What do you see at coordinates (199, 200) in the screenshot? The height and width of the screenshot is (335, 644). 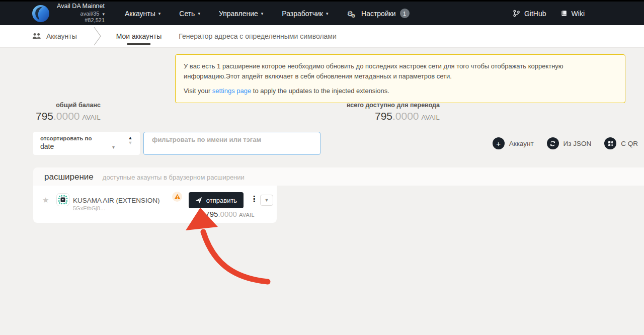 I see `paper-plane-icon` at bounding box center [199, 200].